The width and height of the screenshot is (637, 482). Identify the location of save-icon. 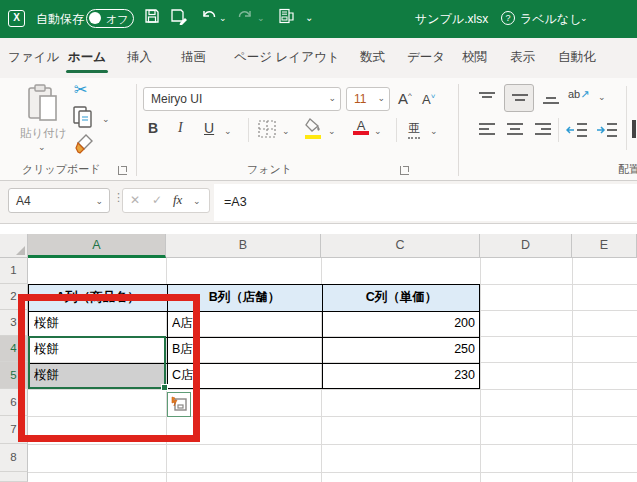
(152, 16).